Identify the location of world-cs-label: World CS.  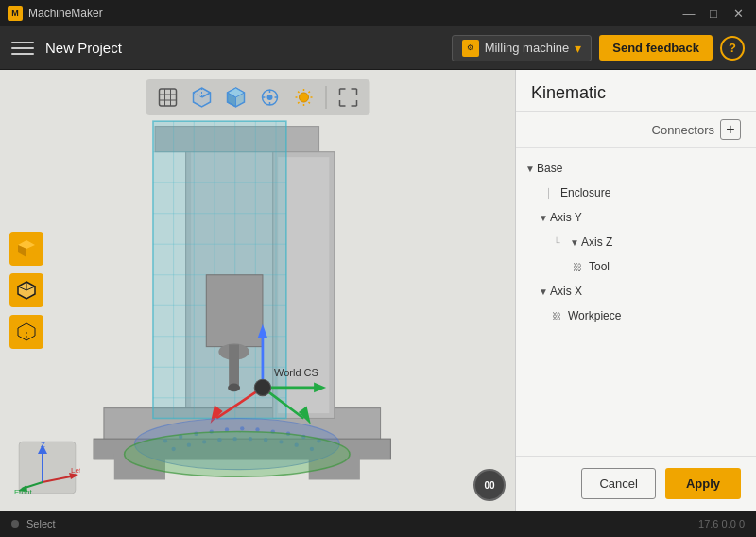
(297, 372).